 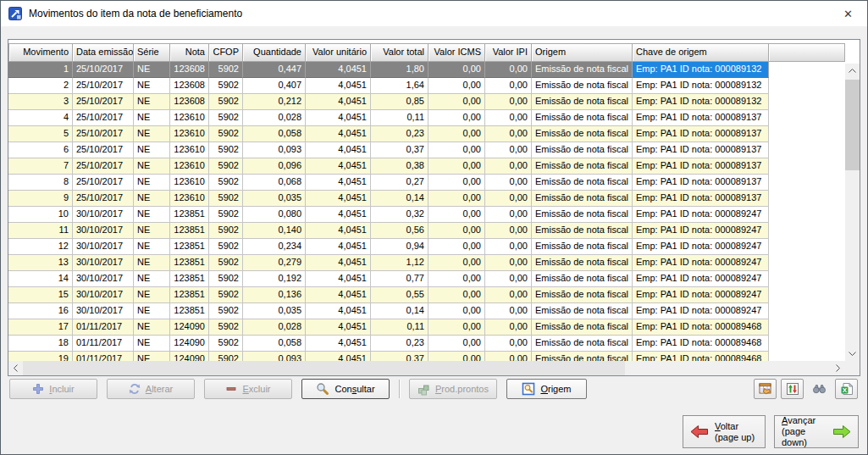 What do you see at coordinates (852, 71) in the screenshot?
I see `scroll-up-button` at bounding box center [852, 71].